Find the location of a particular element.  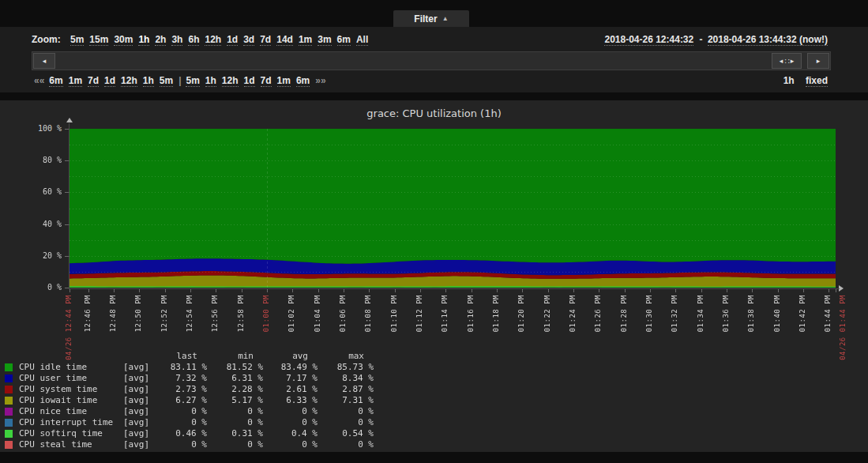

x-time-label: 01:24 PM is located at coordinates (573, 313).